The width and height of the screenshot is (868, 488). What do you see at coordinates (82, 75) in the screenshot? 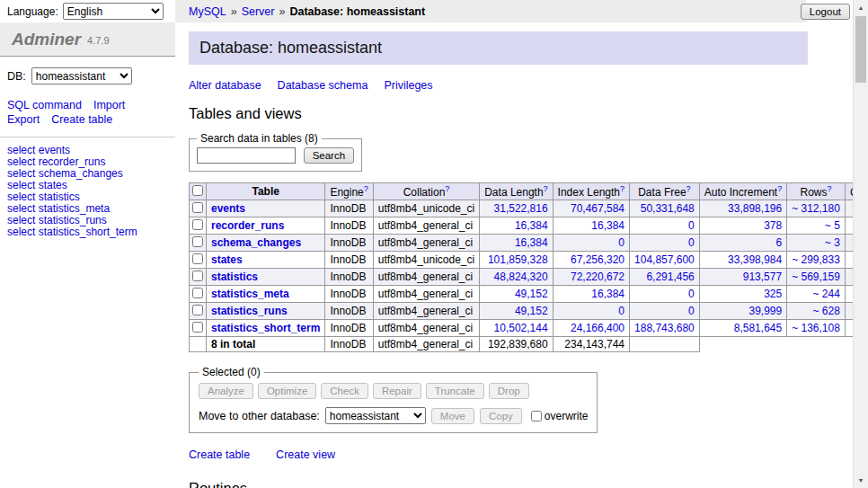
I see `db-select: homeassistant` at bounding box center [82, 75].